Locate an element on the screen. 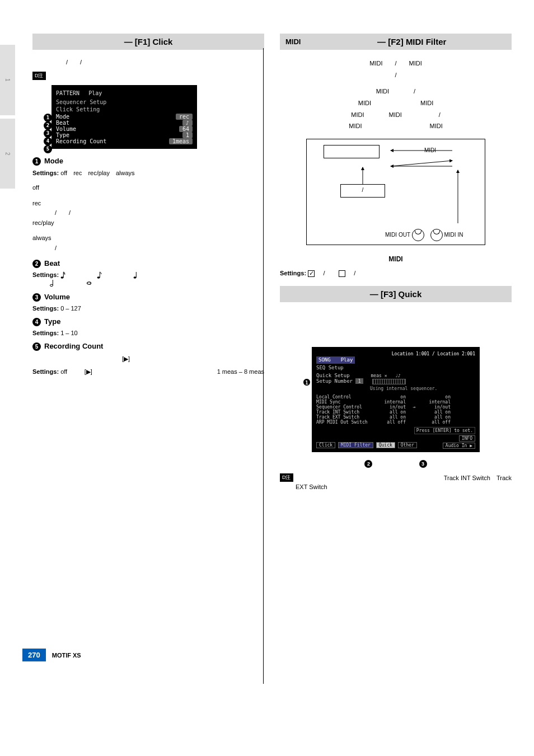 This screenshot has width=534, height=756. note-row: D注 is located at coordinates (148, 76).